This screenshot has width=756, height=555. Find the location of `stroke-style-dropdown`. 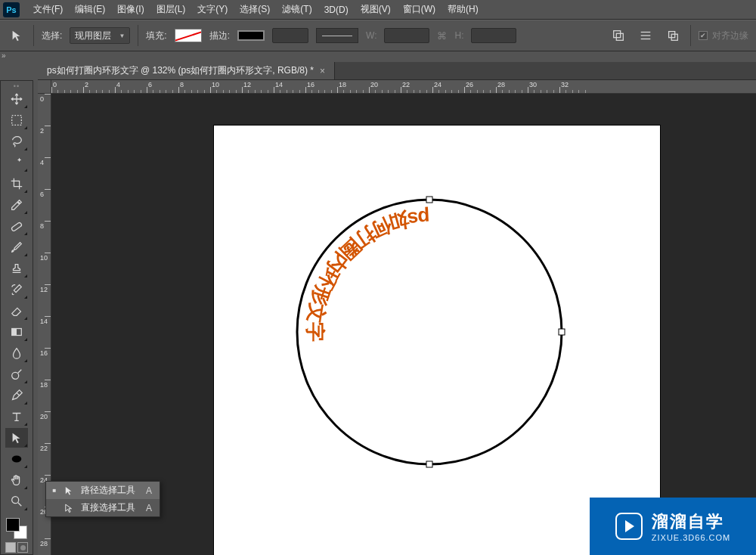

stroke-style-dropdown is located at coordinates (337, 36).